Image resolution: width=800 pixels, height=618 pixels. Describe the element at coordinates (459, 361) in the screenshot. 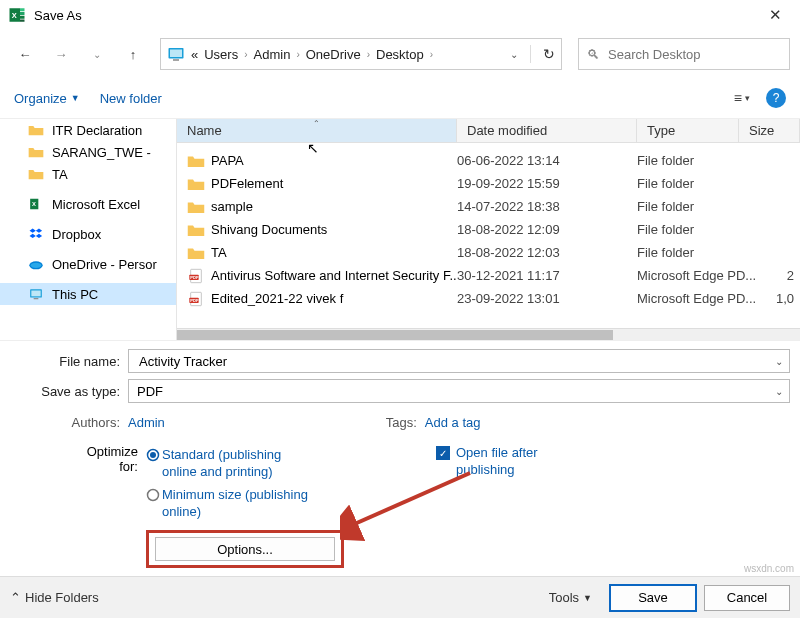

I see `file-name-field: ⌄` at that location.